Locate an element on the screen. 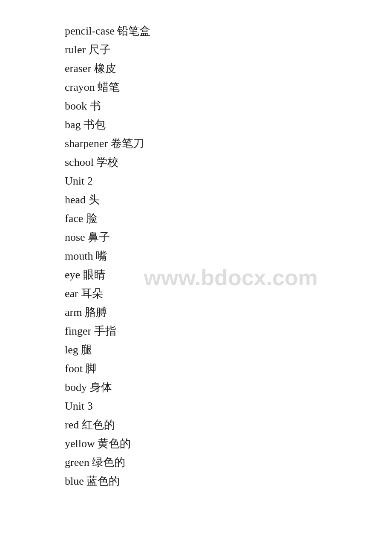 This screenshot has width=392, height=555. list-item: leg 腿 is located at coordinates (228, 350).